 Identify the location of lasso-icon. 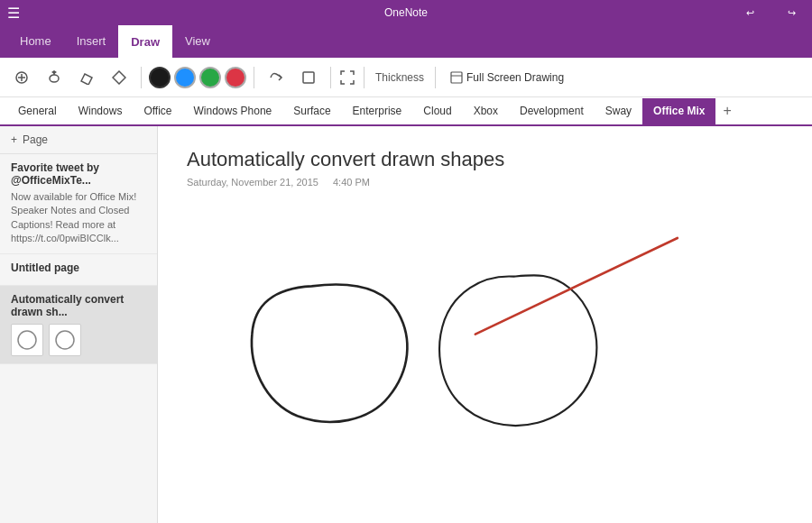
(54, 78).